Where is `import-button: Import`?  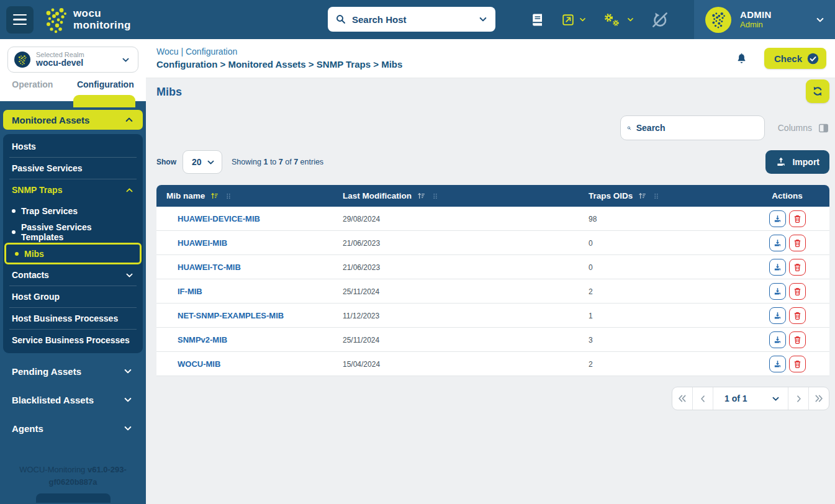
import-button: Import is located at coordinates (797, 162).